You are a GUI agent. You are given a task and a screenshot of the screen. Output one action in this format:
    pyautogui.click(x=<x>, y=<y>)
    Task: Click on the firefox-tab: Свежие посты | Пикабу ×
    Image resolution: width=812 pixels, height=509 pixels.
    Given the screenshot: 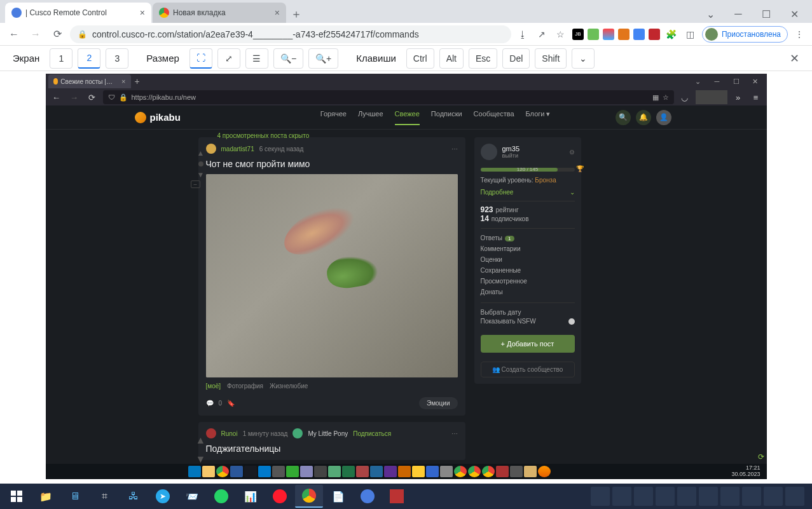 What is the action you would take?
    pyautogui.click(x=90, y=81)
    